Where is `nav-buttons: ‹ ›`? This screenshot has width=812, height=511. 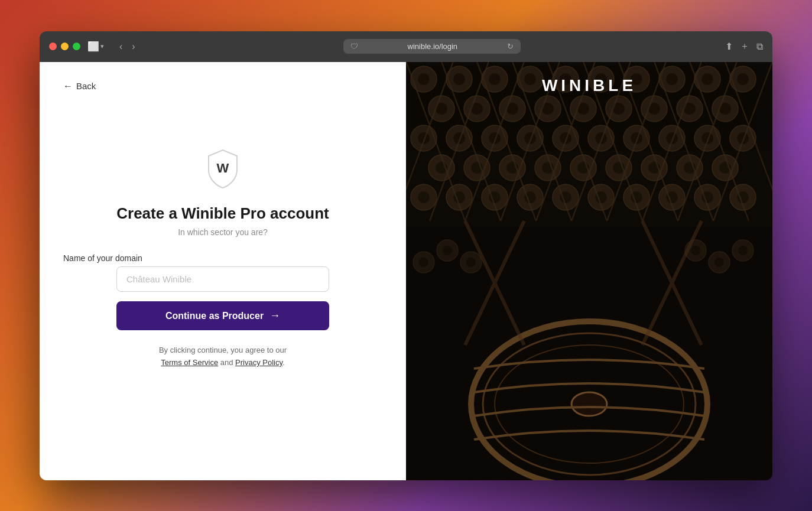
nav-buttons: ‹ › is located at coordinates (128, 47).